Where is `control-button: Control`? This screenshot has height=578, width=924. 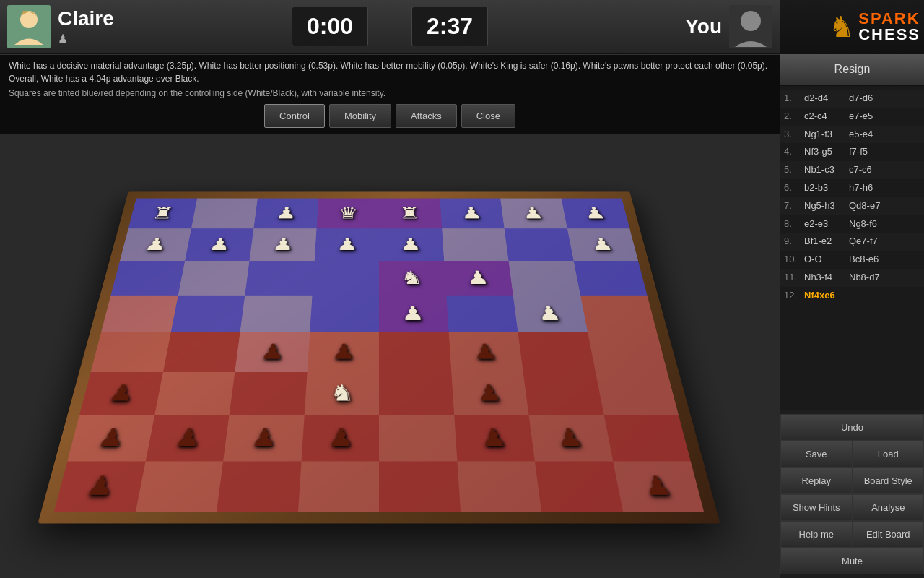
control-button: Control is located at coordinates (295, 116).